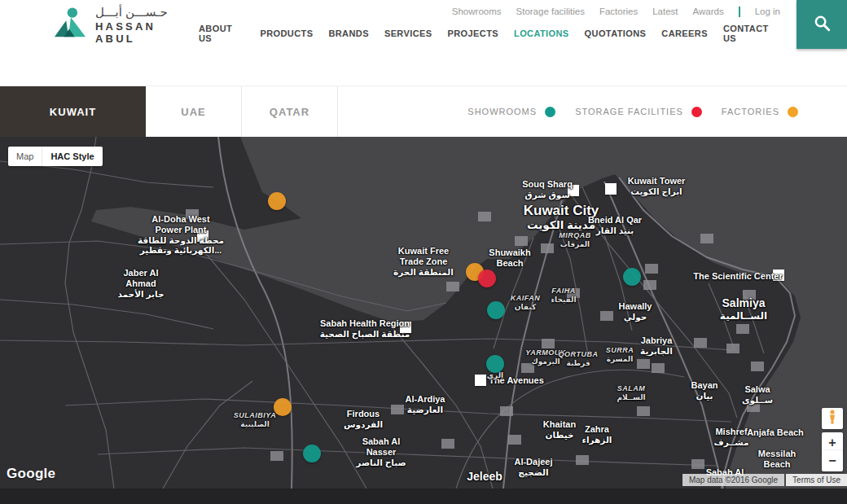 This screenshot has width=847, height=504. What do you see at coordinates (516, 381) in the screenshot?
I see `place-label: The Avenues` at bounding box center [516, 381].